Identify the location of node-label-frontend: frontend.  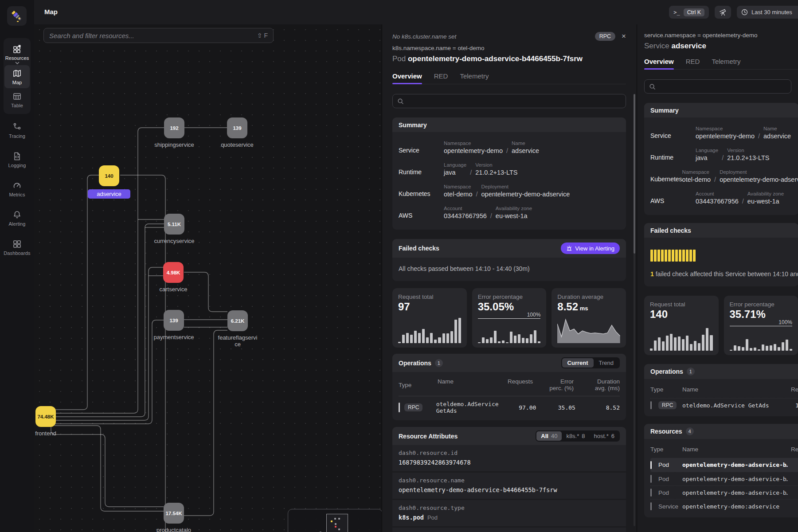
(51, 434).